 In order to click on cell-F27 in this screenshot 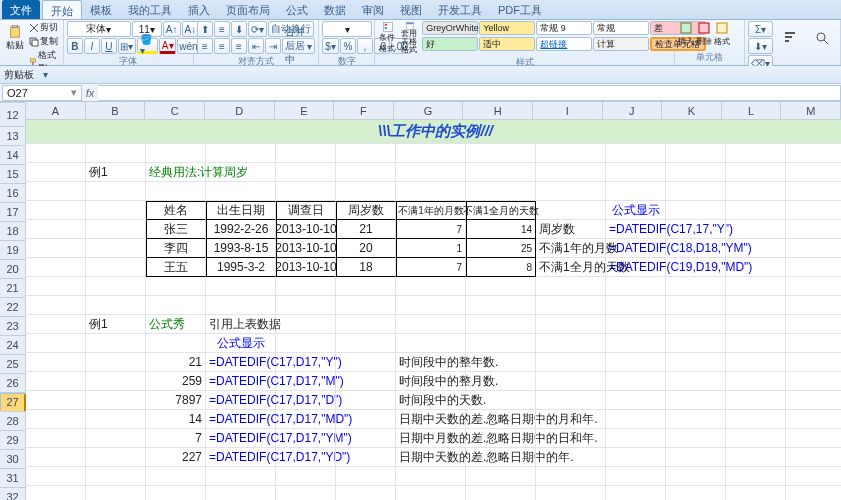, I will do `click(366, 420)`.